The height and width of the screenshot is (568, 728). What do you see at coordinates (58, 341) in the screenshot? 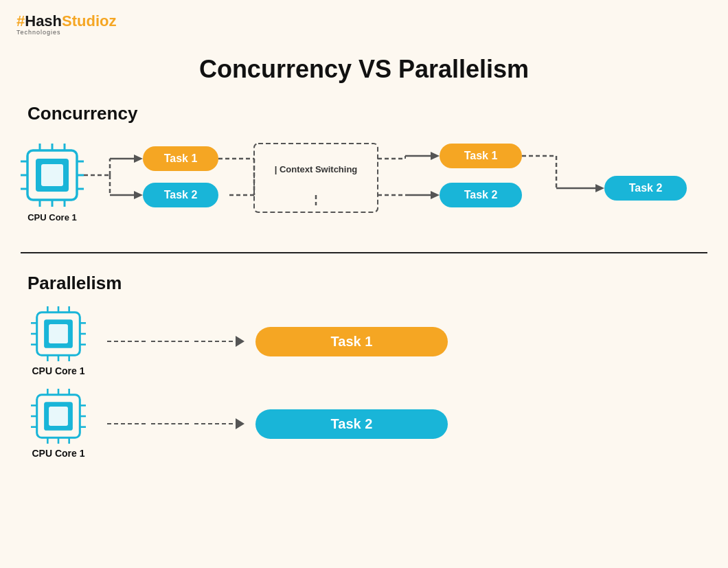
I see `para-cpu-block-1: CPU Core 1` at bounding box center [58, 341].